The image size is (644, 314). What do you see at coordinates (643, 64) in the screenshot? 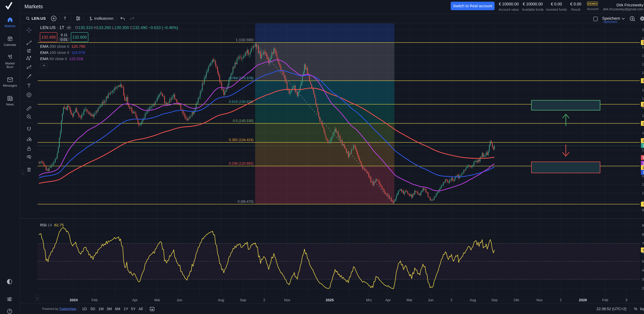
I see `svg-text: 180.000` at bounding box center [643, 64].